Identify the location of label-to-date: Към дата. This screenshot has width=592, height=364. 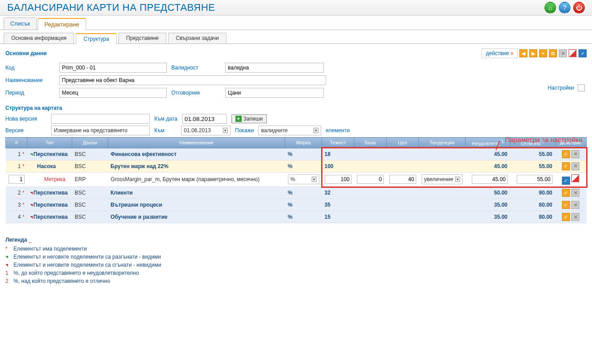
(166, 119).